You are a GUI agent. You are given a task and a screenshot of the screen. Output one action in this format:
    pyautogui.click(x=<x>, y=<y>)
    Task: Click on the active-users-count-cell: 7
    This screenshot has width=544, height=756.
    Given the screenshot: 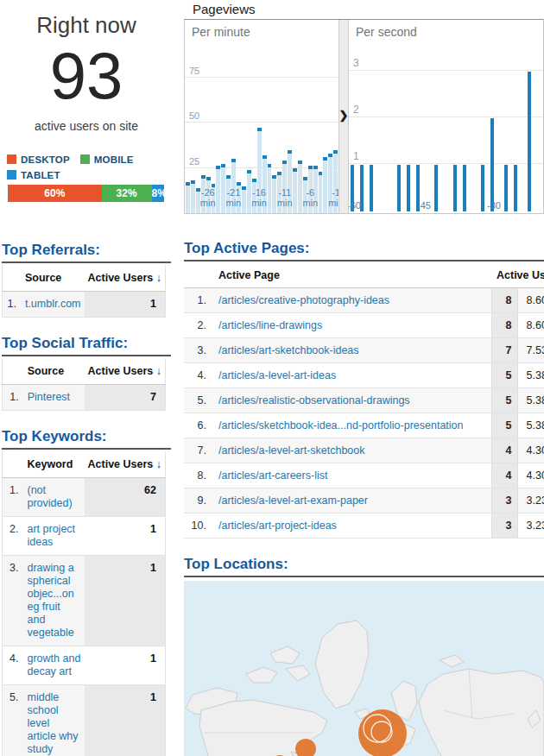 What is the action you would take?
    pyautogui.click(x=504, y=350)
    